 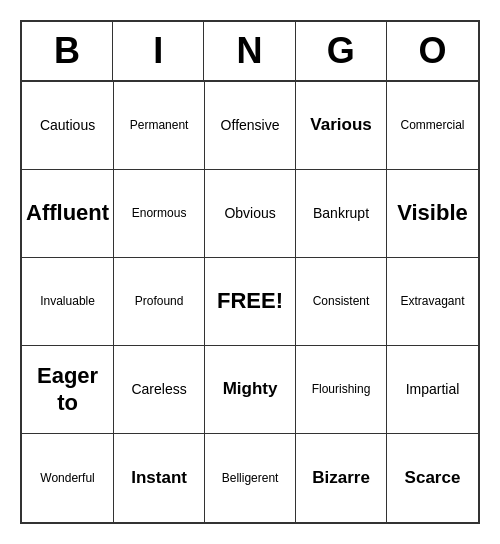 What do you see at coordinates (160, 390) in the screenshot?
I see `bingo-cell: Careless` at bounding box center [160, 390].